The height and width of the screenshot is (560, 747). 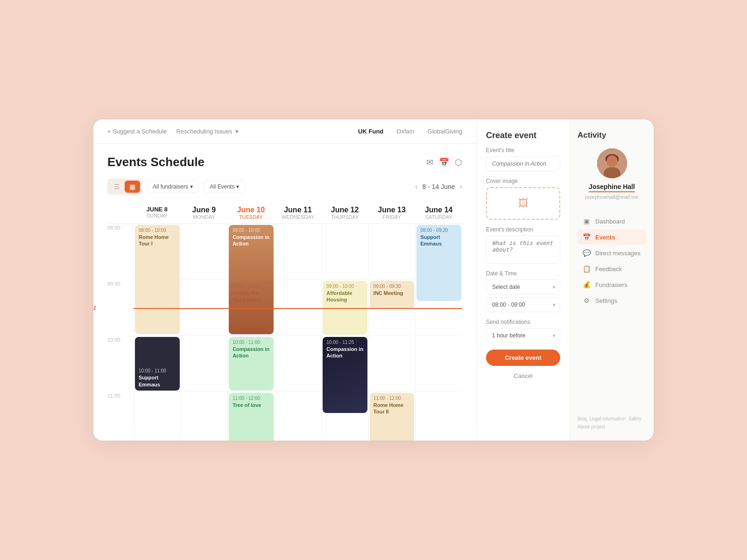 What do you see at coordinates (523, 250) in the screenshot?
I see `description-textarea` at bounding box center [523, 250].